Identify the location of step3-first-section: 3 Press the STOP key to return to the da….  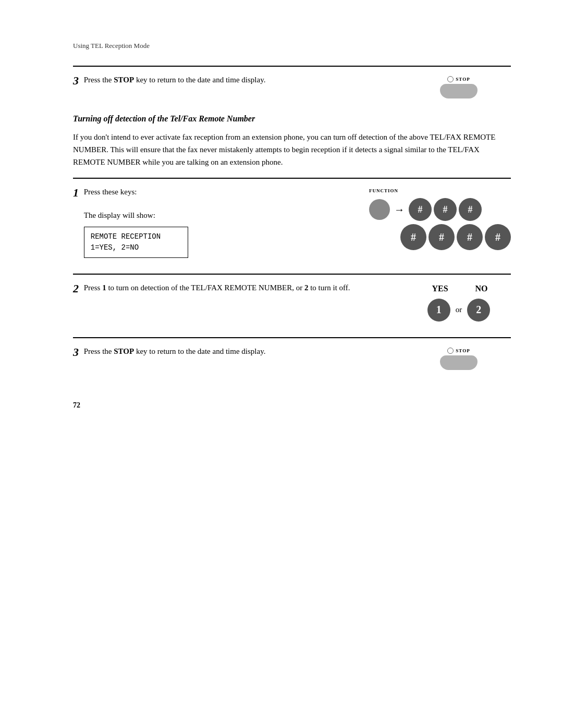
(292, 82).